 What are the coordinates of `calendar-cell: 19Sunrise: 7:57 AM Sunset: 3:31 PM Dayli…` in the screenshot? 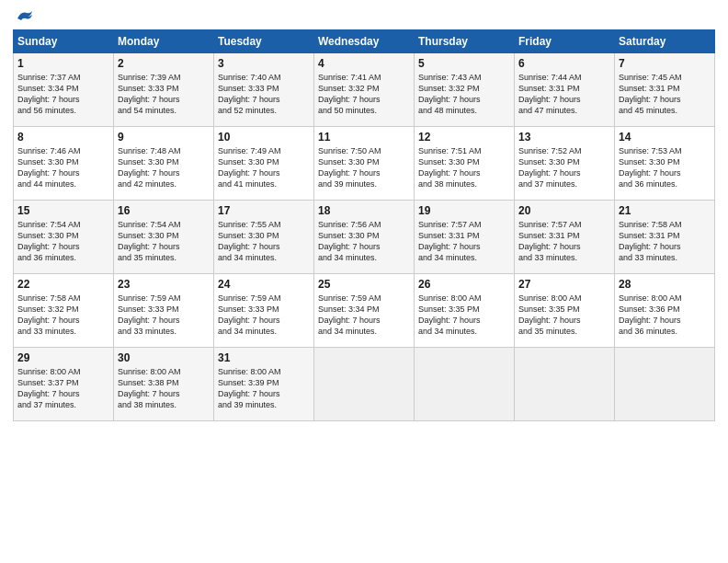 It's located at (465, 237).